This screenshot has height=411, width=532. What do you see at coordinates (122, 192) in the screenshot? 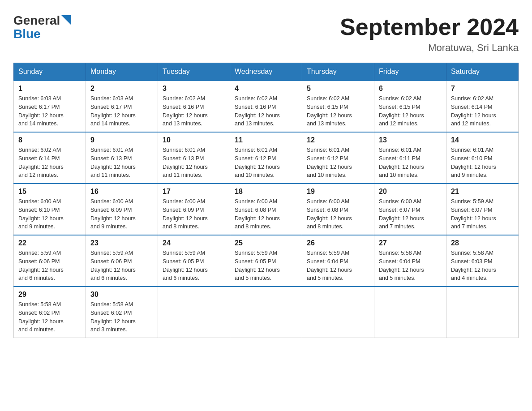
I see `day-number: 16` at bounding box center [122, 192].